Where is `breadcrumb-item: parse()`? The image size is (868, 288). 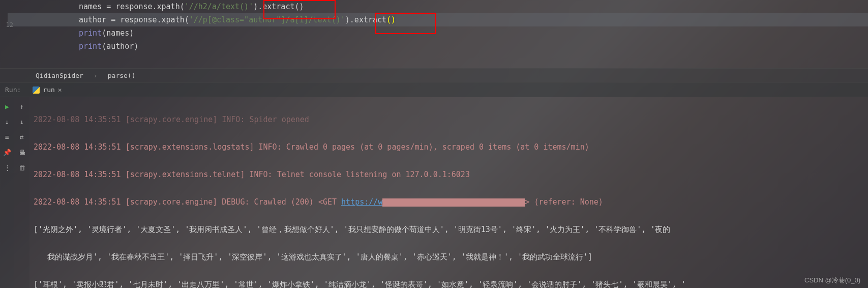
breadcrumb-item: parse() is located at coordinates (122, 75).